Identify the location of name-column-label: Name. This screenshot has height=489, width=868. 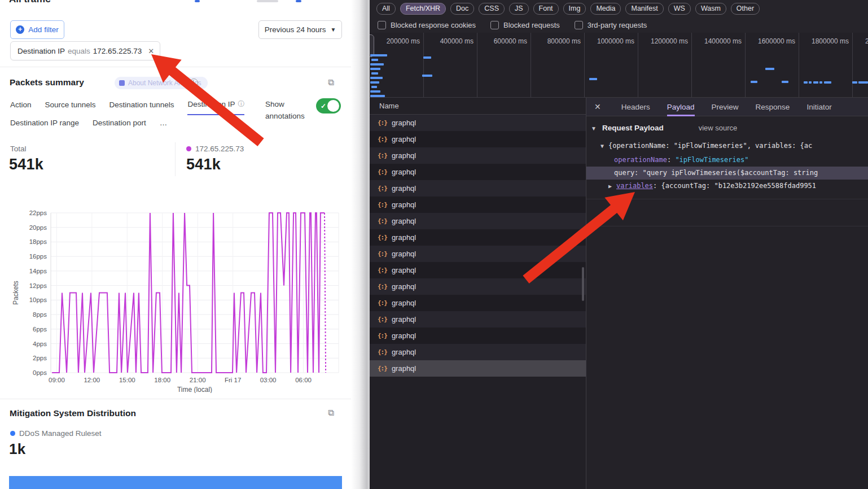
(389, 106).